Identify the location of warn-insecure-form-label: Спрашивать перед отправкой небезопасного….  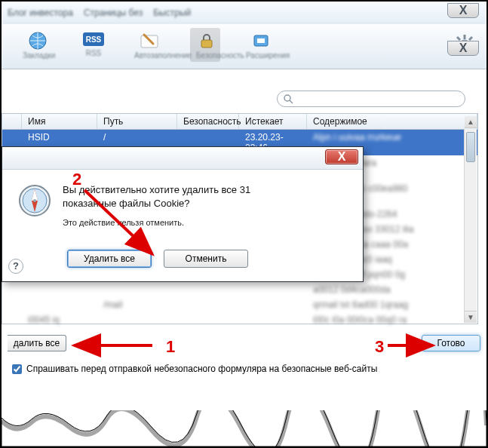
(202, 369).